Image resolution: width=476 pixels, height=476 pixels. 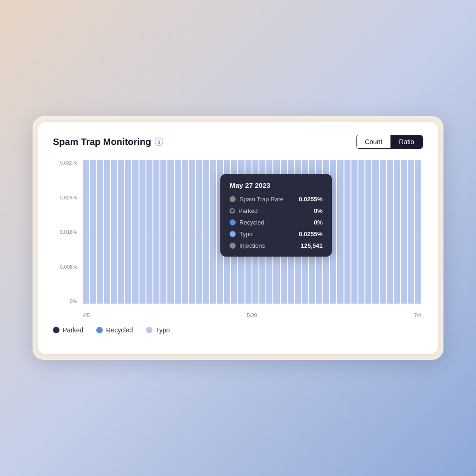 What do you see at coordinates (65, 301) in the screenshot?
I see `y-label-0: 0%` at bounding box center [65, 301].